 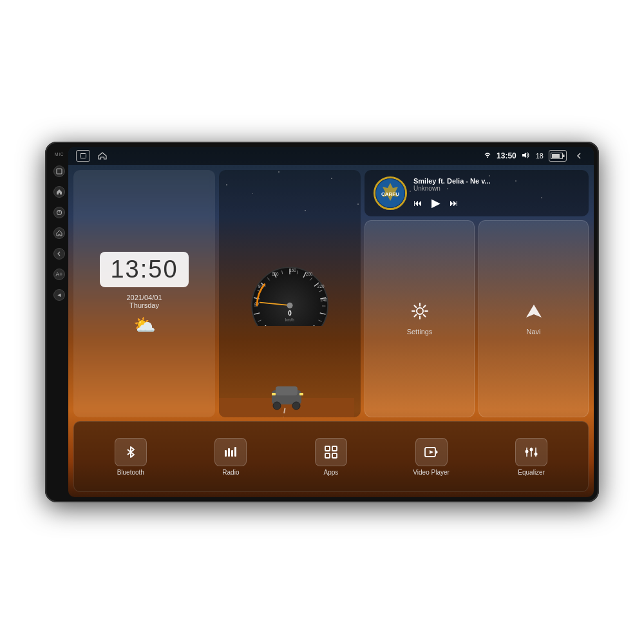 I want to click on equalizer-item: Equalizer, so click(x=531, y=457).